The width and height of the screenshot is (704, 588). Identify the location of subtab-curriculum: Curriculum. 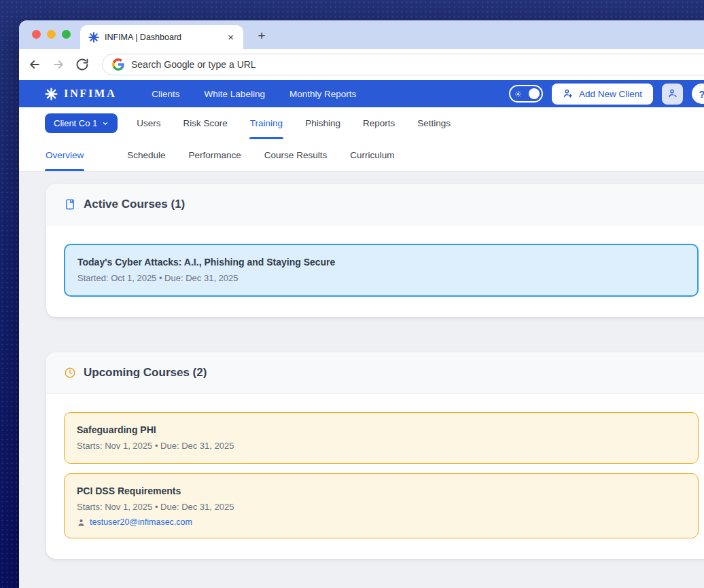
(372, 155).